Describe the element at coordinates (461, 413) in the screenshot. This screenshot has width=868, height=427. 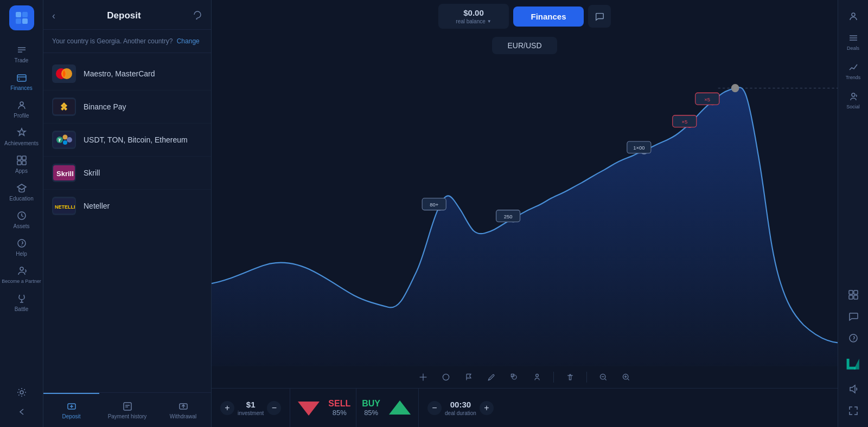
I see `duration-label: deal duration` at that location.